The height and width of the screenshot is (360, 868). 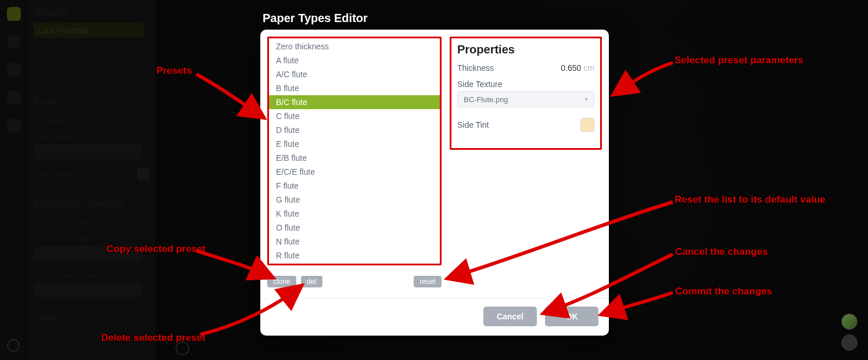 I want to click on preset-item: O flute, so click(x=354, y=228).